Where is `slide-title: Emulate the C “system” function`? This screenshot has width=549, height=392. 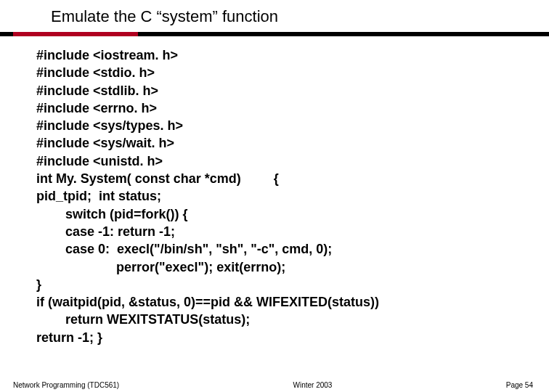 slide-title: Emulate the C “system” function is located at coordinates (300, 17).